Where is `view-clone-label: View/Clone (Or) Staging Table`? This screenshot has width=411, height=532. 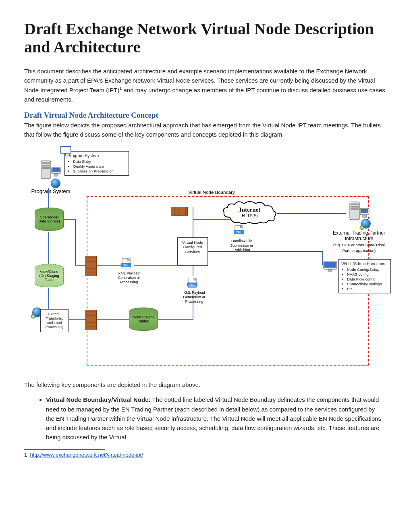
view-clone-label: View/Clone (Or) Staging Table is located at coordinates (49, 276).